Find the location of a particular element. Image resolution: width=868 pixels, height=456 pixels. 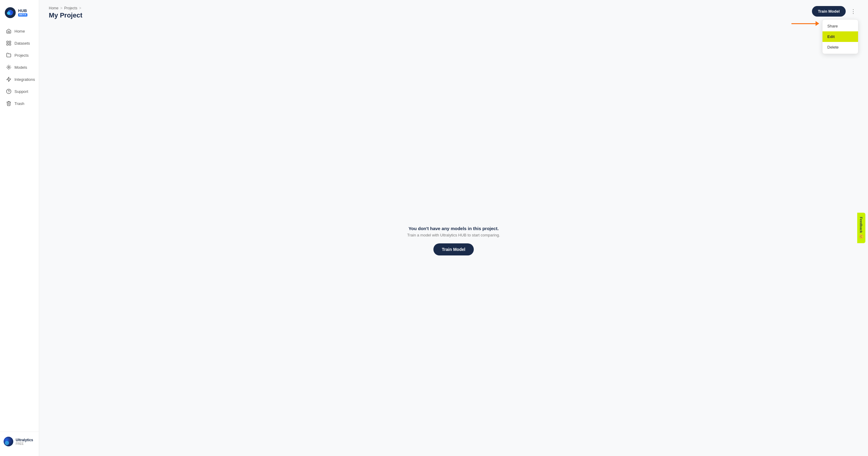

sidebar-bottom: Ultralytics FREE is located at coordinates (20, 441).